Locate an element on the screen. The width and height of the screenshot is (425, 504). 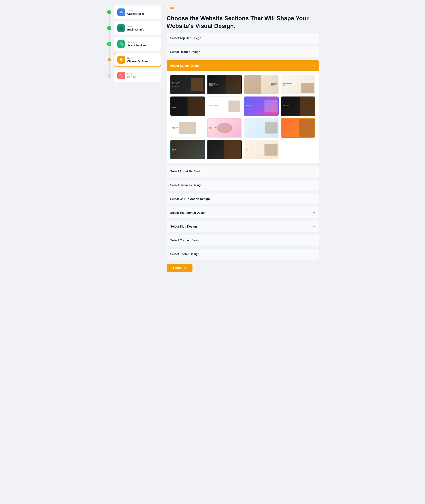
minus-icon-banner: − is located at coordinates (314, 66).